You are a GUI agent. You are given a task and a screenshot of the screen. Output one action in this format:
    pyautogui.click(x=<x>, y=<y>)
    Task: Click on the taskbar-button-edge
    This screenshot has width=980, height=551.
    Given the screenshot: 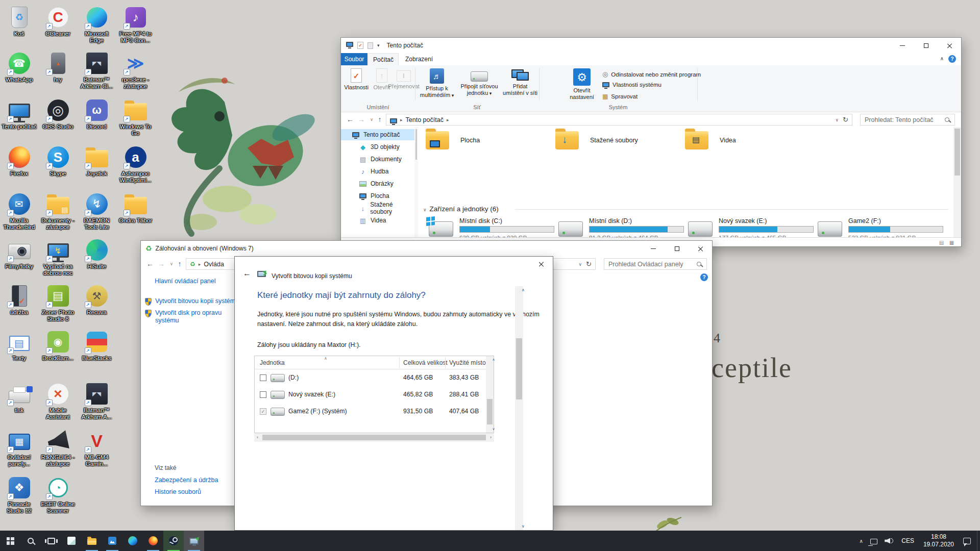 What is the action you would take?
    pyautogui.click(x=133, y=541)
    